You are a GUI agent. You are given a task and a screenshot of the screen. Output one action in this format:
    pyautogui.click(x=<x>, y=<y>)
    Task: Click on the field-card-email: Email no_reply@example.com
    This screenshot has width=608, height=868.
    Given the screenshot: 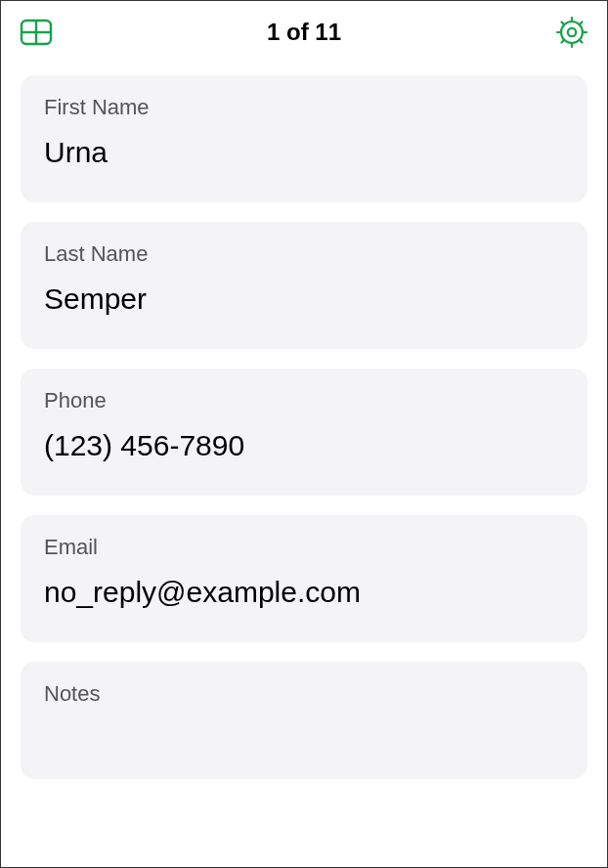 What is the action you would take?
    pyautogui.click(x=304, y=579)
    